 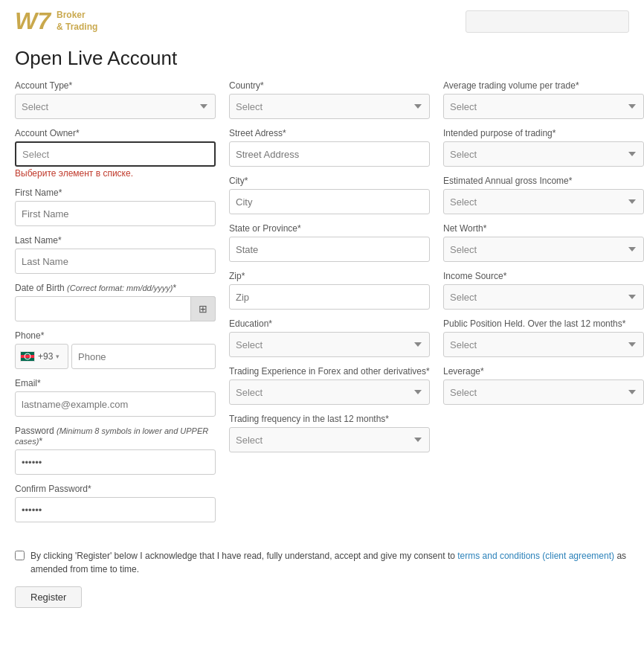 What do you see at coordinates (58, 356) in the screenshot?
I see `phone-chevron-icon: ▾` at bounding box center [58, 356].